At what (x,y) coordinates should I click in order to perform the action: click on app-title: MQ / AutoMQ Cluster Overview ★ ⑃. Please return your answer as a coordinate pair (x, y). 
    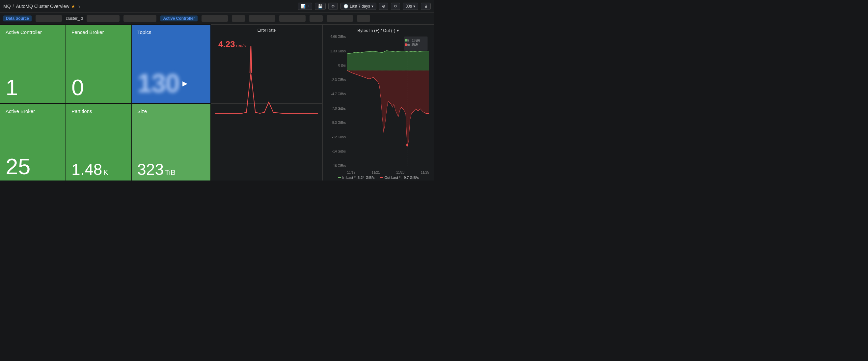
    Looking at the image, I should click on (42, 6).